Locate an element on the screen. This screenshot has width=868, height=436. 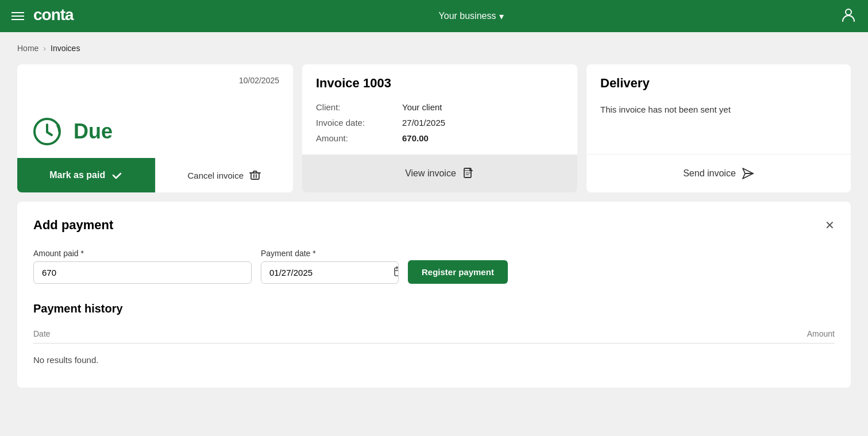
amount-paid-input is located at coordinates (142, 272).